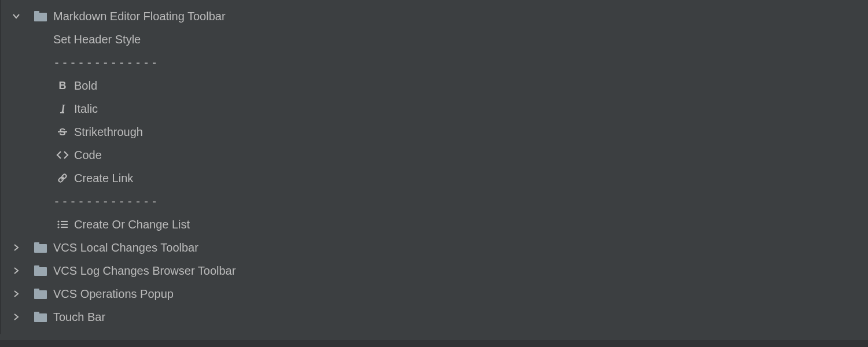  I want to click on tree-item-label: Create Or Change List, so click(131, 224).